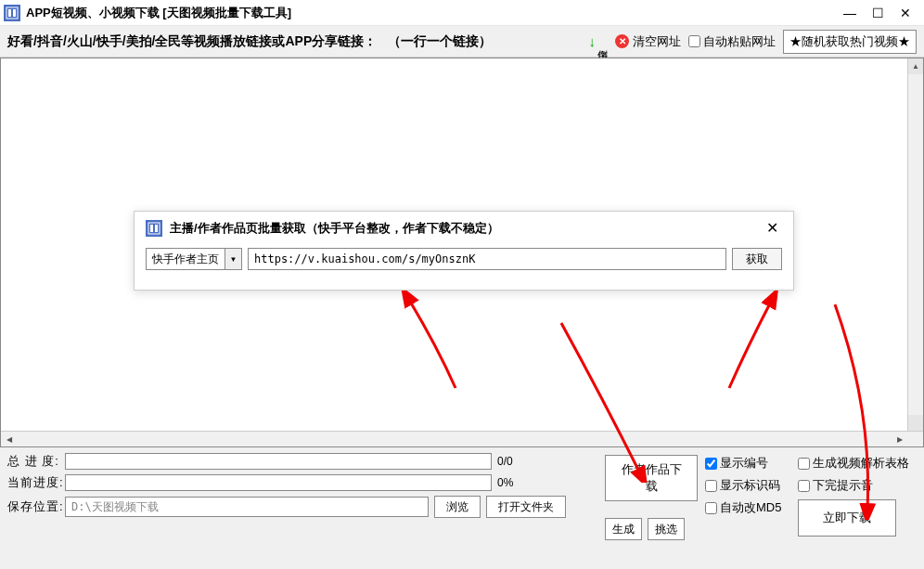 The width and height of the screenshot is (924, 569). I want to click on done-notify-label: 下完提示音, so click(842, 485).